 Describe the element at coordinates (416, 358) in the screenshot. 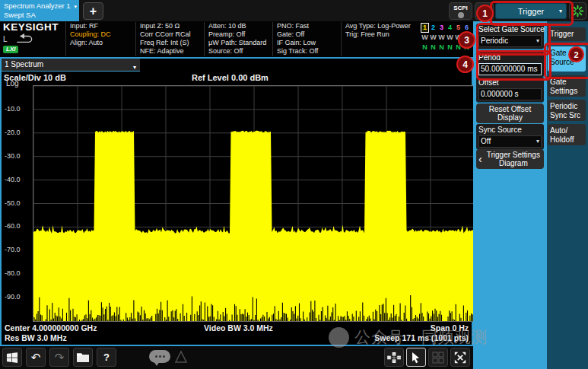

I see `touch-cursor-icon` at that location.